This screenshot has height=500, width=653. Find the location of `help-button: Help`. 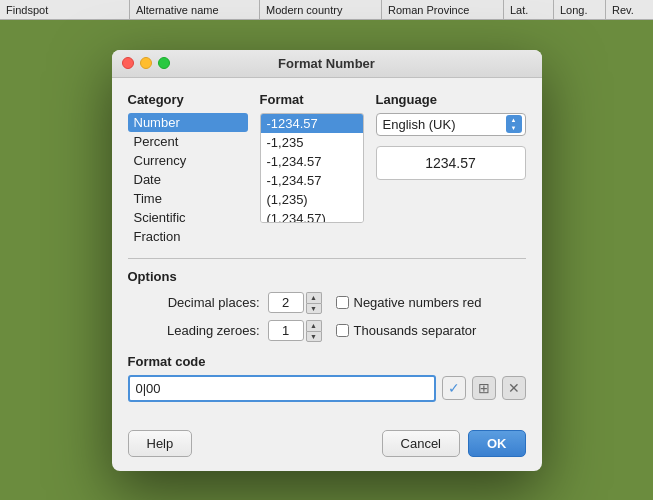

help-button: Help is located at coordinates (160, 444).